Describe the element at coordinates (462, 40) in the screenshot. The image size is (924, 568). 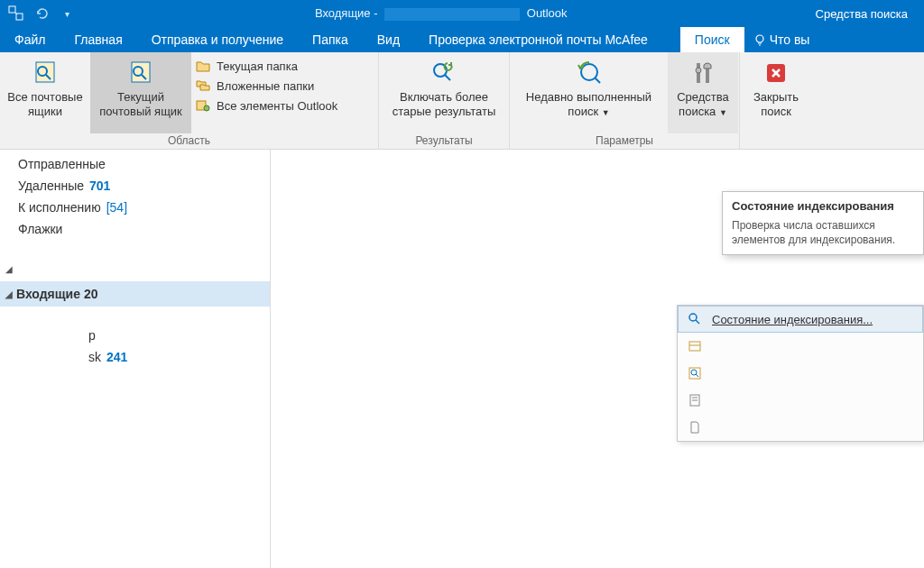
I see `ribbon-tabs: Файл Главная Отправка и получение Папка …` at that location.